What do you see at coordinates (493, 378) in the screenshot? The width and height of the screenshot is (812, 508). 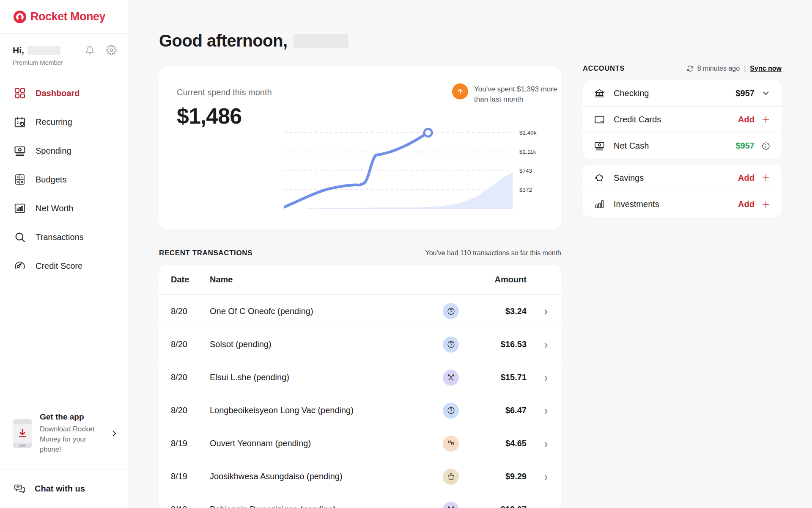 I see `transaction-amount: $15.71` at bounding box center [493, 378].